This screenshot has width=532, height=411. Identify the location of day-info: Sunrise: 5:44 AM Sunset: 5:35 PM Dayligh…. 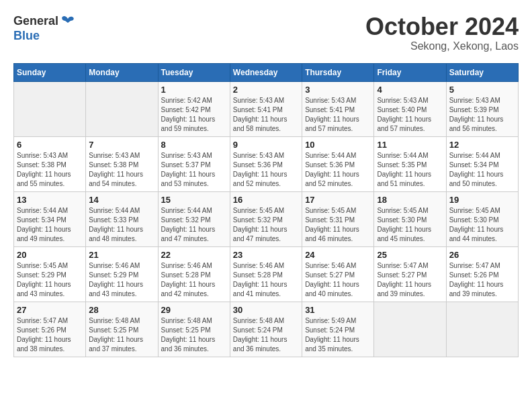
(410, 170).